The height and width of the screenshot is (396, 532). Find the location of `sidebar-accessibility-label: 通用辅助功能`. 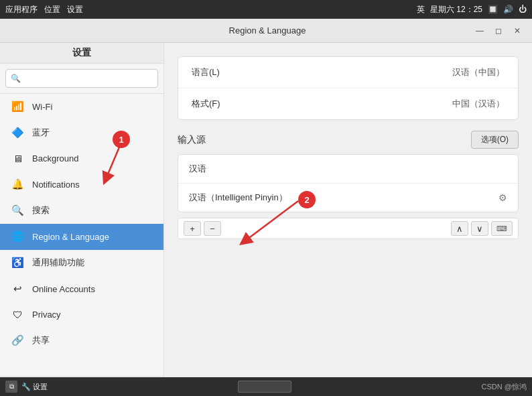

sidebar-accessibility-label: 通用辅助功能 is located at coordinates (58, 263).